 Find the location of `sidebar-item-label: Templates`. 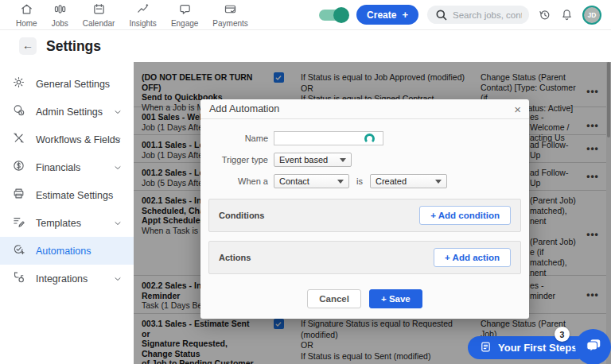

sidebar-item-label: Templates is located at coordinates (59, 223).